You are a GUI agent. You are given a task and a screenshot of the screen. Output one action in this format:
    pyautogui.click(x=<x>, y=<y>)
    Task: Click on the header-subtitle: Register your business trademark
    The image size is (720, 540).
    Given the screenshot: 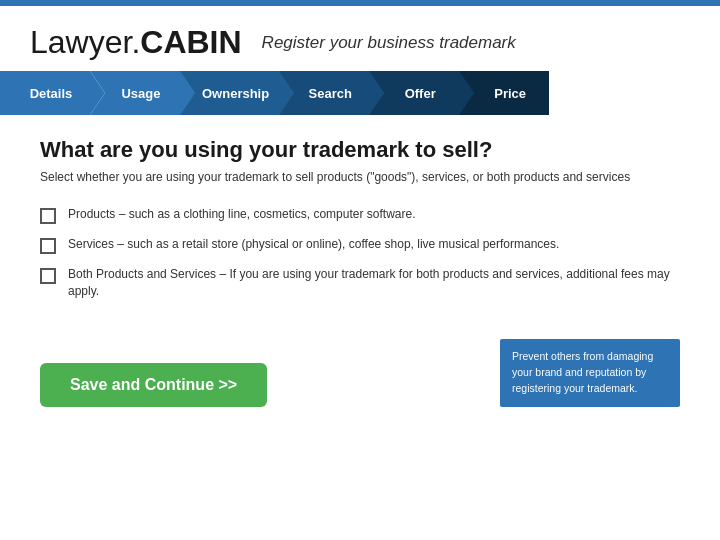 What is the action you would take?
    pyautogui.click(x=389, y=43)
    